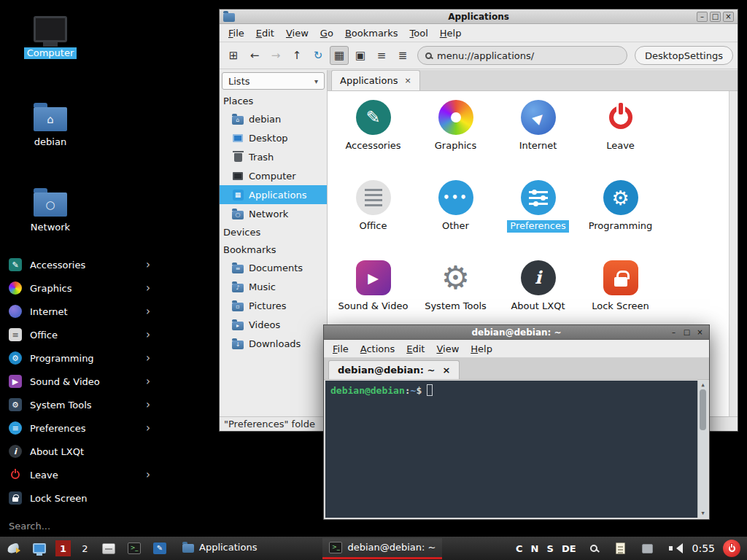  What do you see at coordinates (220, 548) in the screenshot?
I see `task-applications: Applications` at bounding box center [220, 548].